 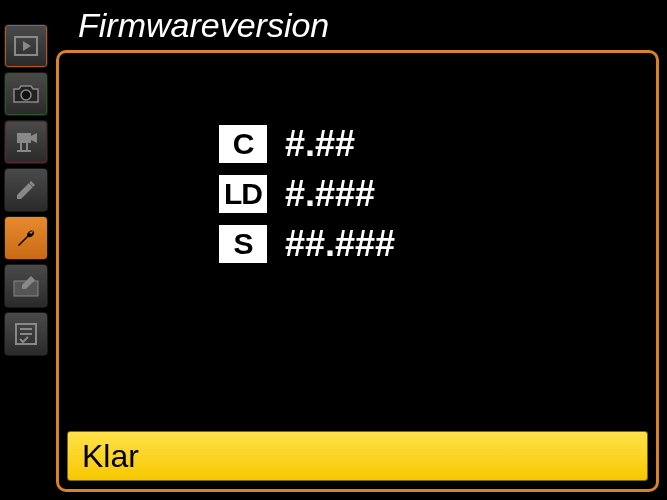 What do you see at coordinates (26, 190) in the screenshot?
I see `sidebar-item-custom` at bounding box center [26, 190].